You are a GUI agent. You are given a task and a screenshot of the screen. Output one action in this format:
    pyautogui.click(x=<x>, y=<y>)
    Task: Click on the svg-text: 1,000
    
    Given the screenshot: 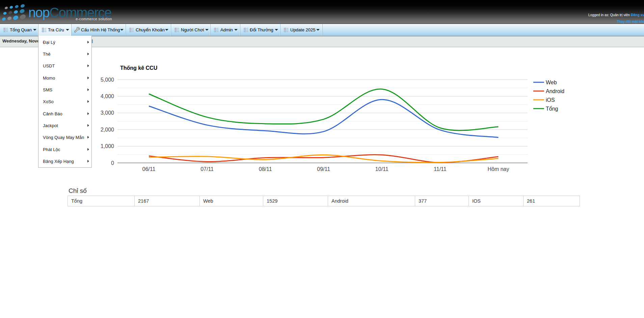 What is the action you would take?
    pyautogui.click(x=107, y=146)
    